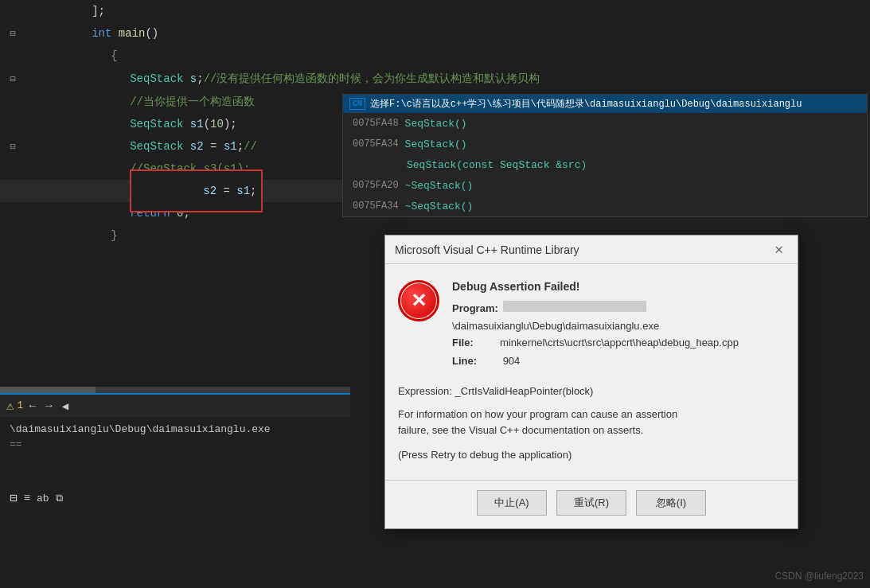 This screenshot has width=870, height=588. I want to click on dialog-description: For information on how your program can …, so click(590, 423).